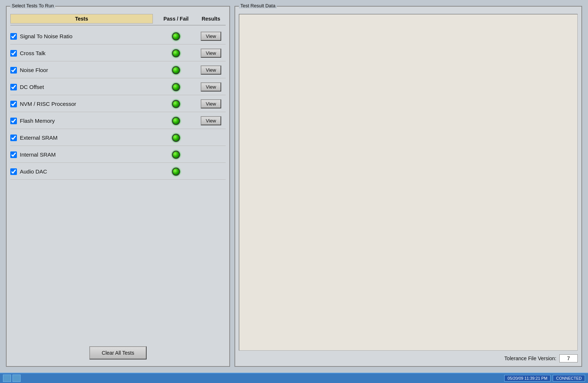 This screenshot has width=588, height=383. What do you see at coordinates (176, 138) in the screenshot?
I see `led-external-sram` at bounding box center [176, 138].